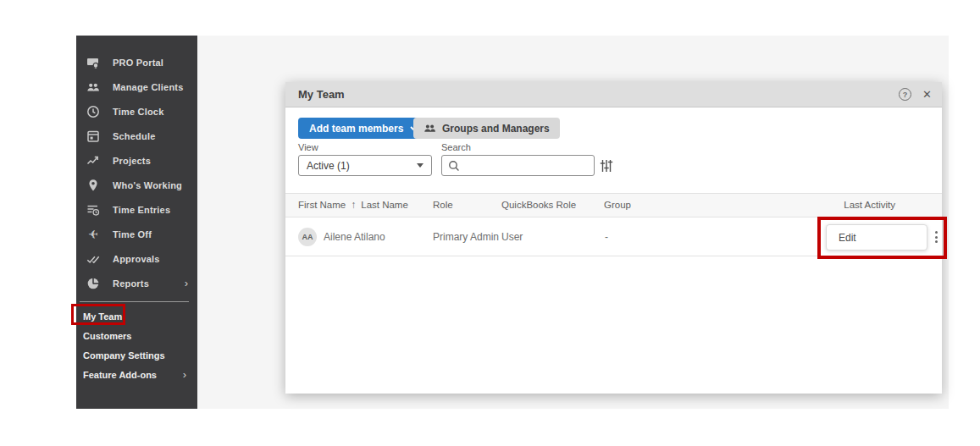 The width and height of the screenshot is (980, 446). Describe the element at coordinates (518, 166) in the screenshot. I see `search-box` at that location.